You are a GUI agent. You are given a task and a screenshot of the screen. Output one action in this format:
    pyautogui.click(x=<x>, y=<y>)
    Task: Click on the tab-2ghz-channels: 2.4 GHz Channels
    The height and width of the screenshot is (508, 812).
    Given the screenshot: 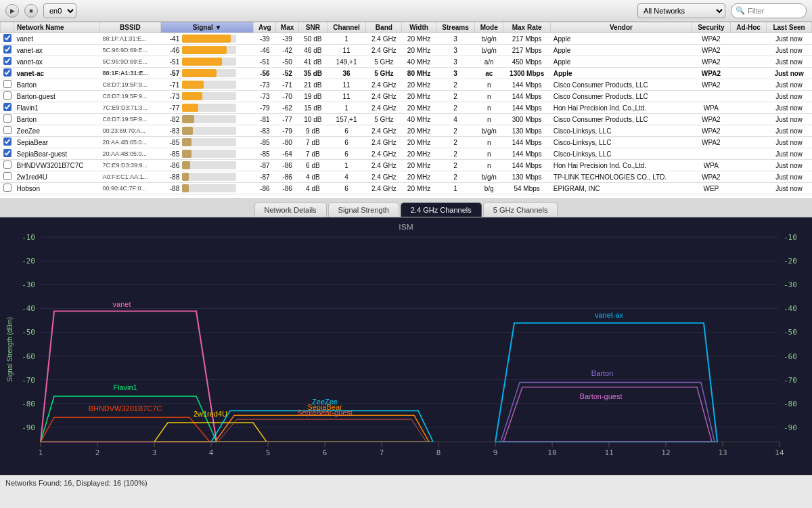 What is the action you would take?
    pyautogui.click(x=441, y=210)
    